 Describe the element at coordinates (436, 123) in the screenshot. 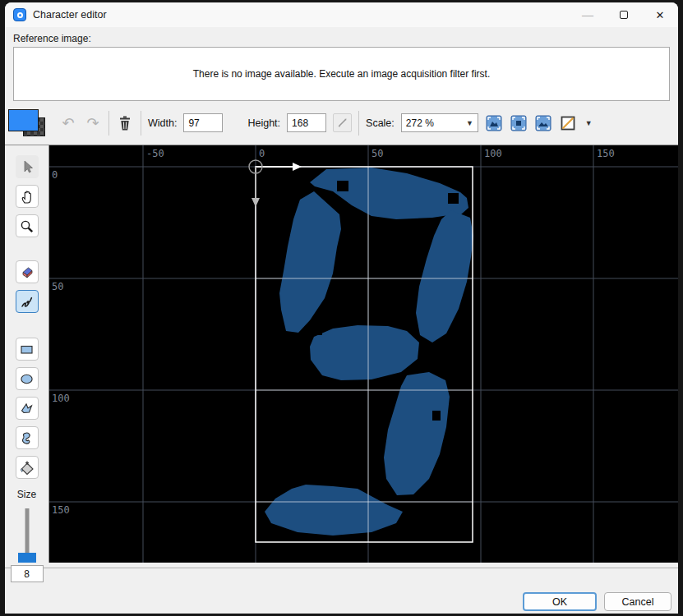

I see `scale-value: 272 %` at that location.